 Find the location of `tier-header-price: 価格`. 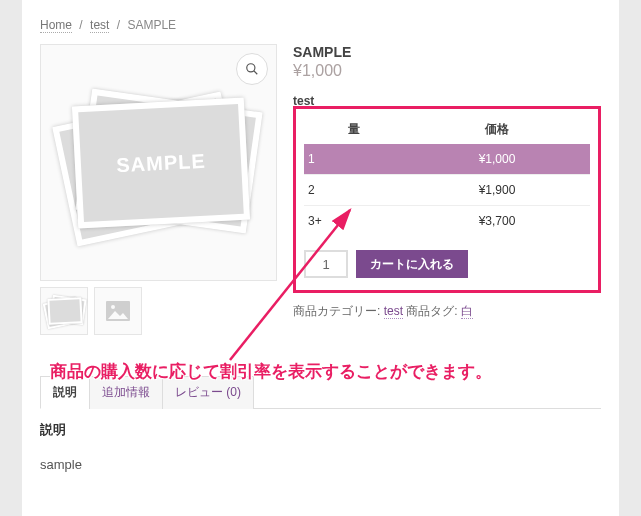

tier-header-price: 価格 is located at coordinates (497, 130).